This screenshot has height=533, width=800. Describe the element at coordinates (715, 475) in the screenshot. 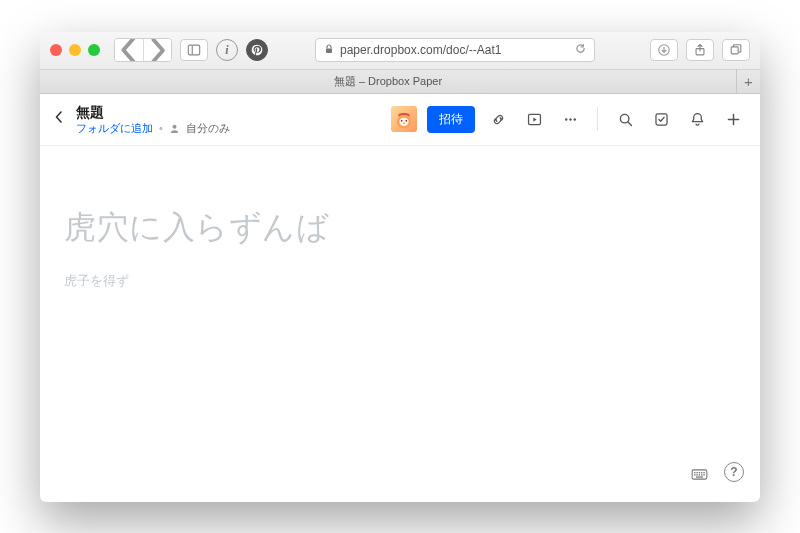

I see `bottom-tools: ?` at that location.